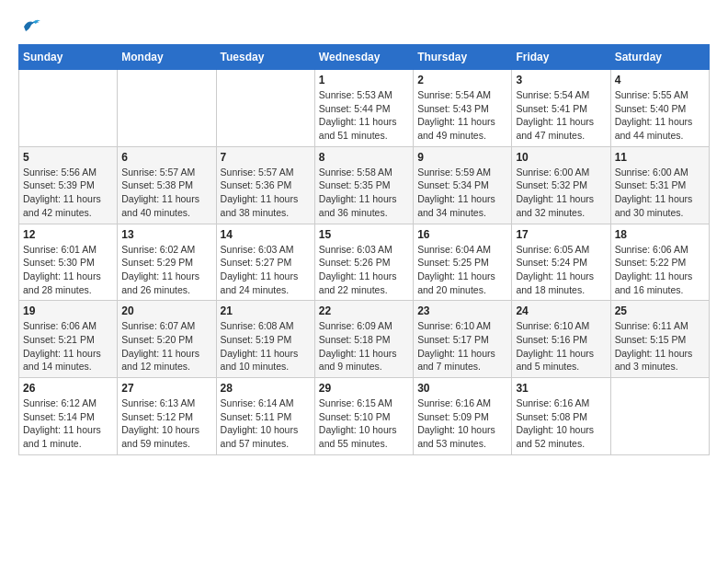  What do you see at coordinates (68, 417) in the screenshot?
I see `calendar-cell: 26Sunrise: 6:12 AM Sunset: 5:14 PM Dayli…` at bounding box center [68, 417].